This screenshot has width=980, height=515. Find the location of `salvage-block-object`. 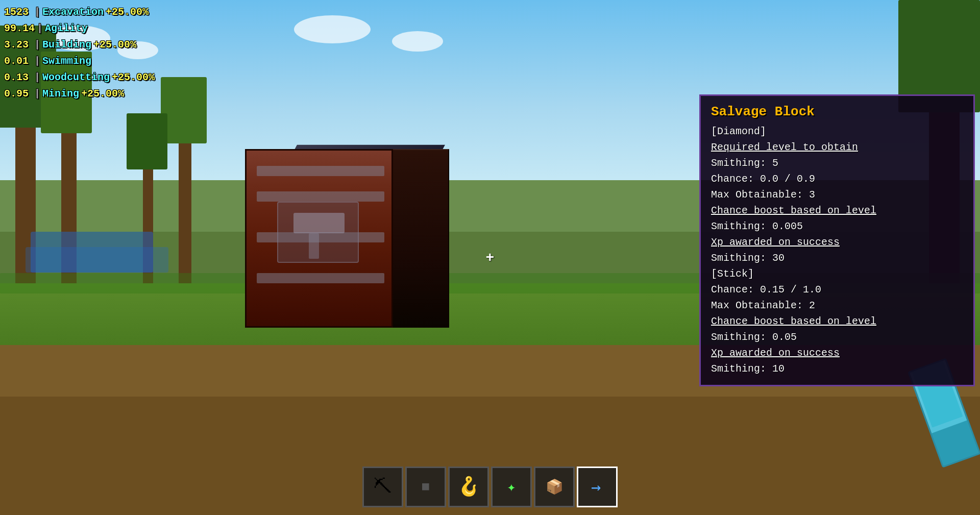

salvage-block-object is located at coordinates (347, 235).